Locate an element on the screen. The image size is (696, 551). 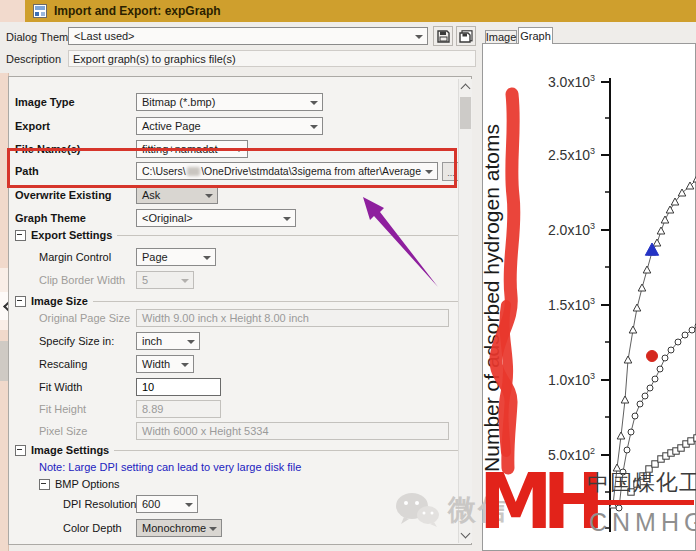
image-settings-section: Image Settings is located at coordinates (238, 450).